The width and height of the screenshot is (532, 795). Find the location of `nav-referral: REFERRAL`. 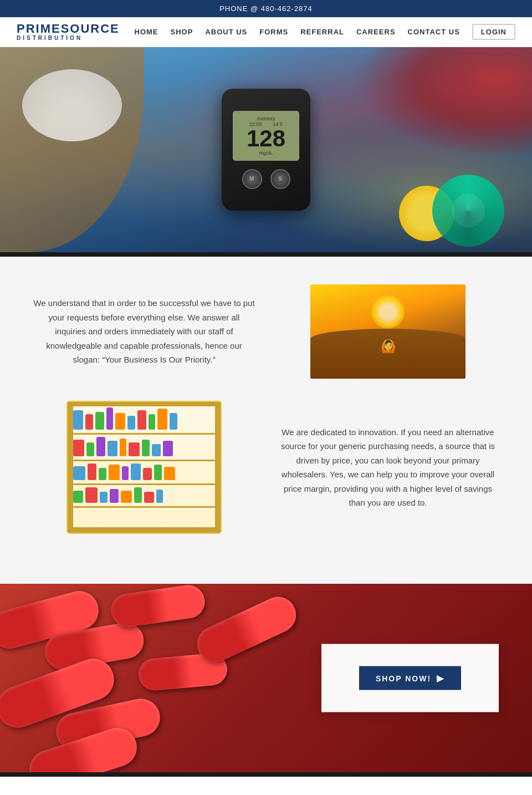

nav-referral: REFERRAL is located at coordinates (323, 32).